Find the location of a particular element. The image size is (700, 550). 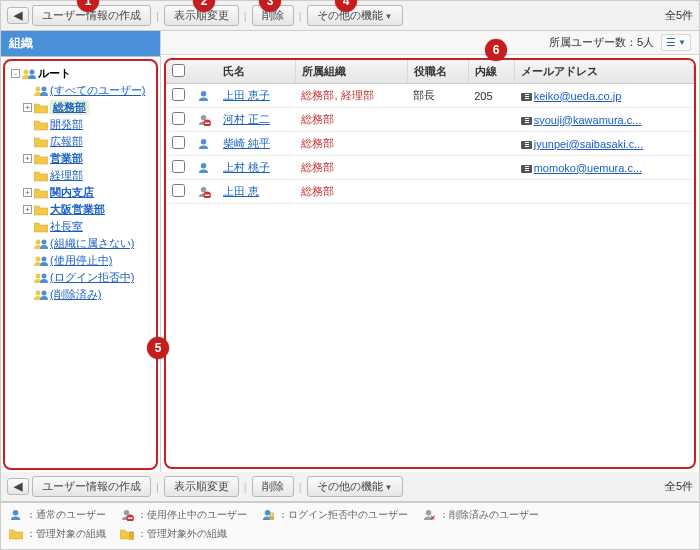

tree-node: (組織に属さない) is located at coordinates (80, 244).